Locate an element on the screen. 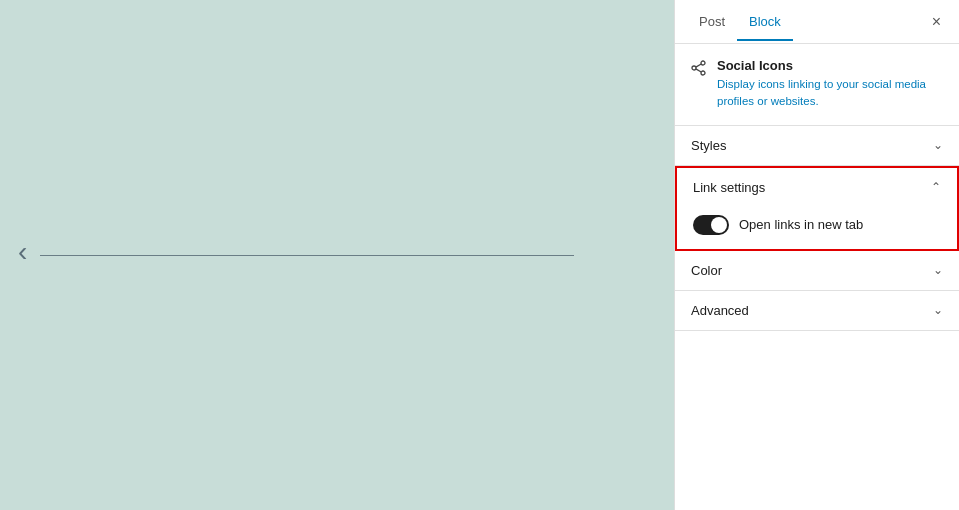 The image size is (959, 510). color-section: Color ⌄ is located at coordinates (817, 271).